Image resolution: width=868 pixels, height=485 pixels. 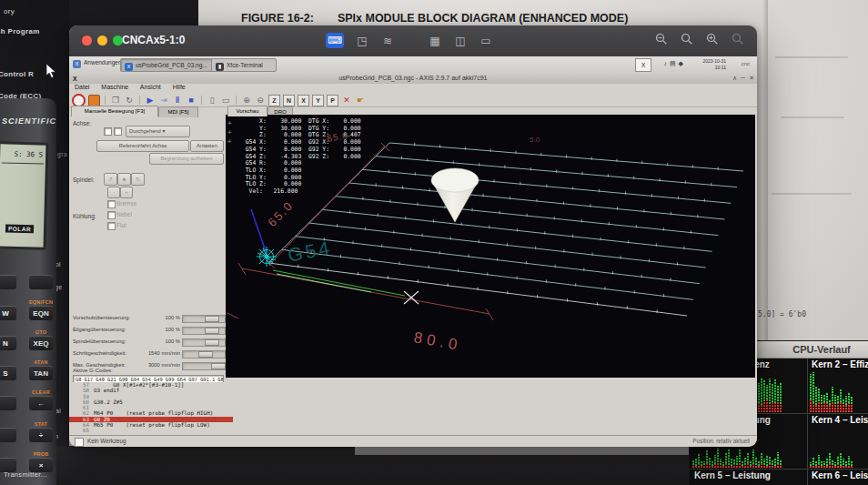 I want to click on zoom-in-view-button: ⊕, so click(x=247, y=100).